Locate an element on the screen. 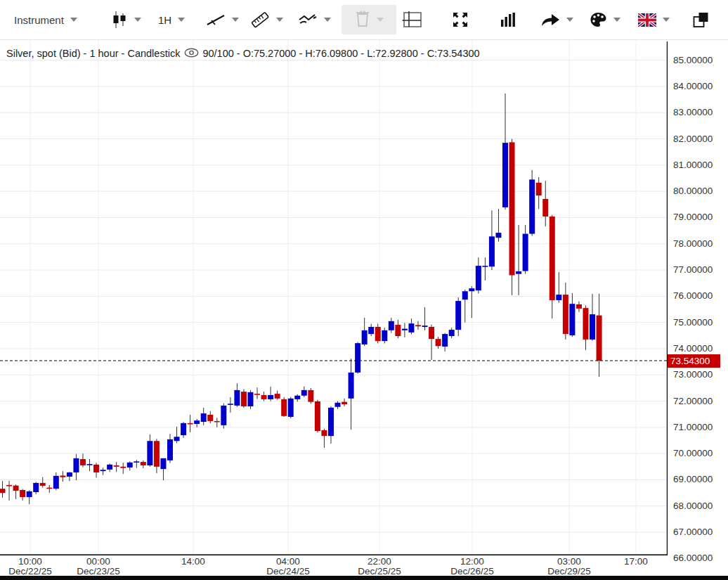 This screenshot has width=728, height=580. time-axis-label: 12:00 is located at coordinates (472, 561).